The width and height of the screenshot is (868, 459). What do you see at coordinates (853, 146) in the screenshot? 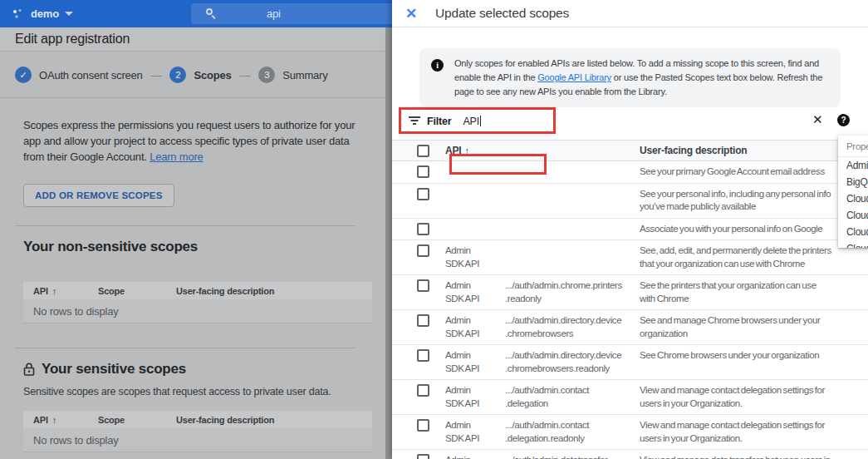
I see `dropdown-group-label: Properties (Not all matches may be shown…` at bounding box center [853, 146].